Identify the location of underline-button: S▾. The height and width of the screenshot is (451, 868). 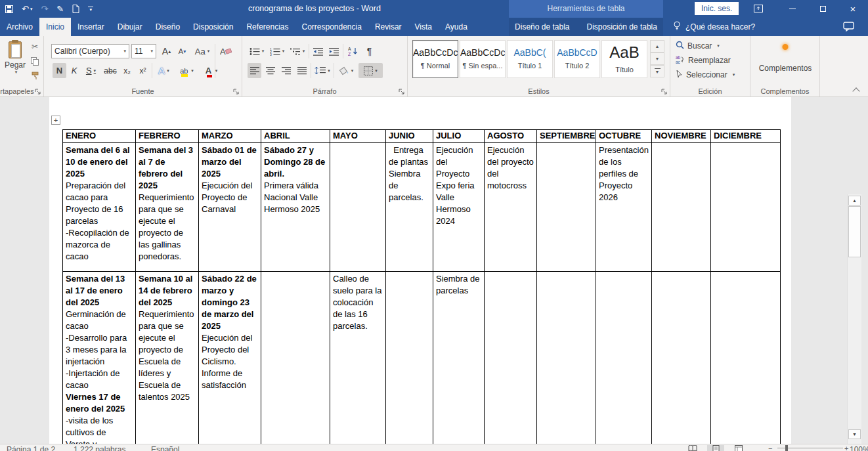
(91, 71).